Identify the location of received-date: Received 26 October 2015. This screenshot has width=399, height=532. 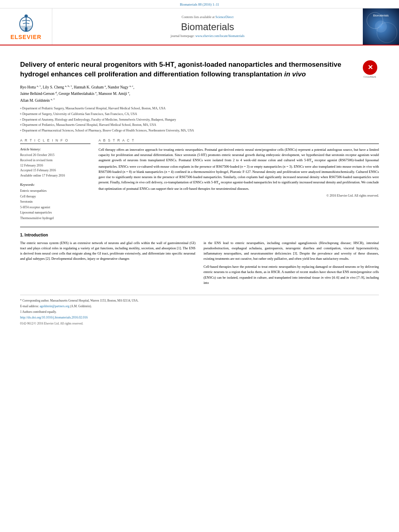
(56, 155).